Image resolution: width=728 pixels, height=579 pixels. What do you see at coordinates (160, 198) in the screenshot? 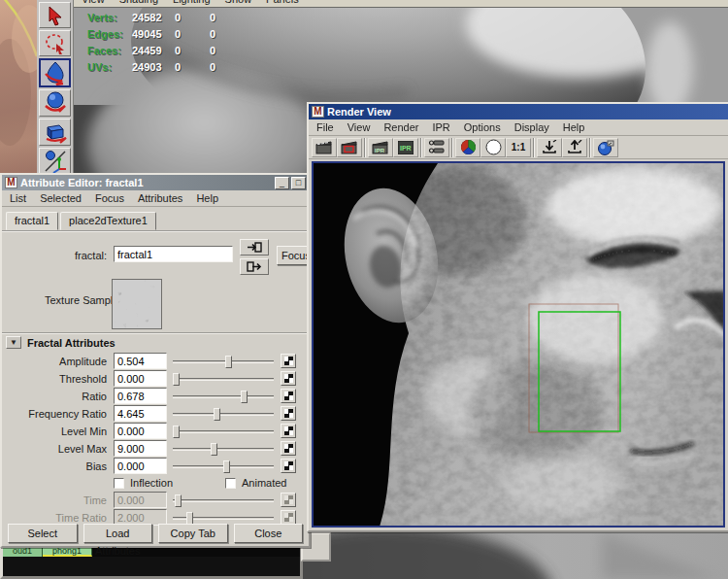
I see `ae-menu-attributes: Attributes` at bounding box center [160, 198].